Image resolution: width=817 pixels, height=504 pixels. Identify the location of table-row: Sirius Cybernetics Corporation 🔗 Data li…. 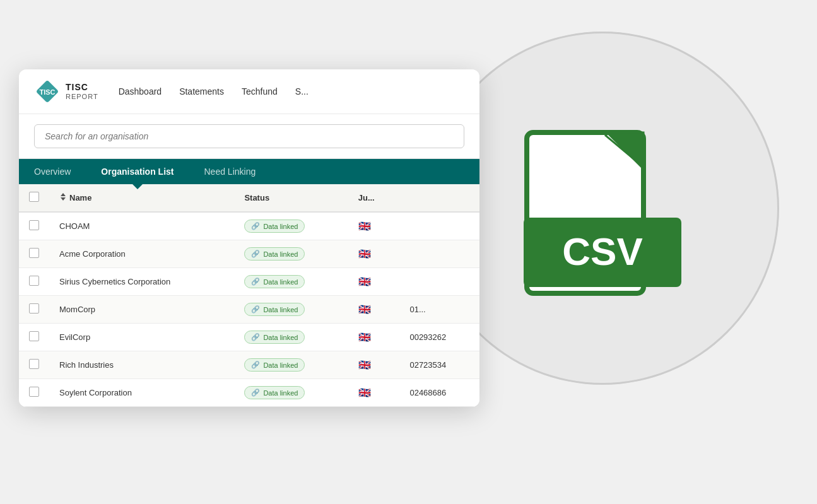
(249, 282).